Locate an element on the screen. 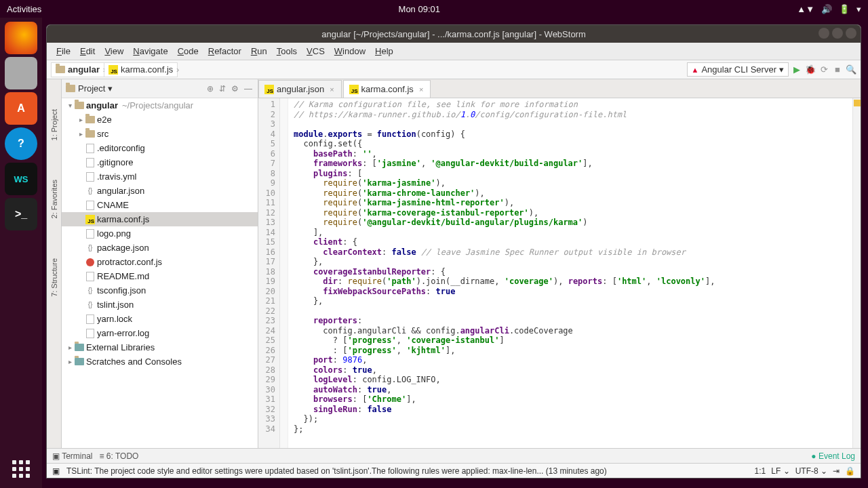 The height and width of the screenshot is (488, 868). breadcrumb: angular is located at coordinates (77, 70).